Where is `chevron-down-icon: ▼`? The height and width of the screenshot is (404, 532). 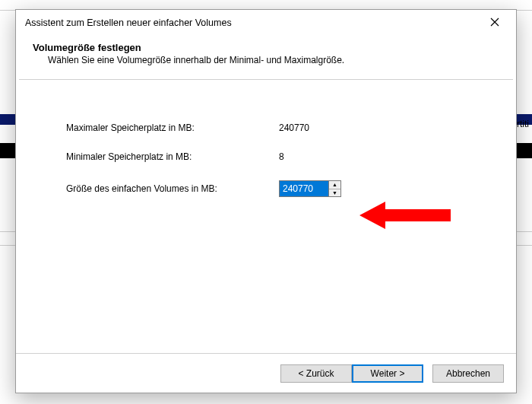 chevron-down-icon: ▼ is located at coordinates (334, 193).